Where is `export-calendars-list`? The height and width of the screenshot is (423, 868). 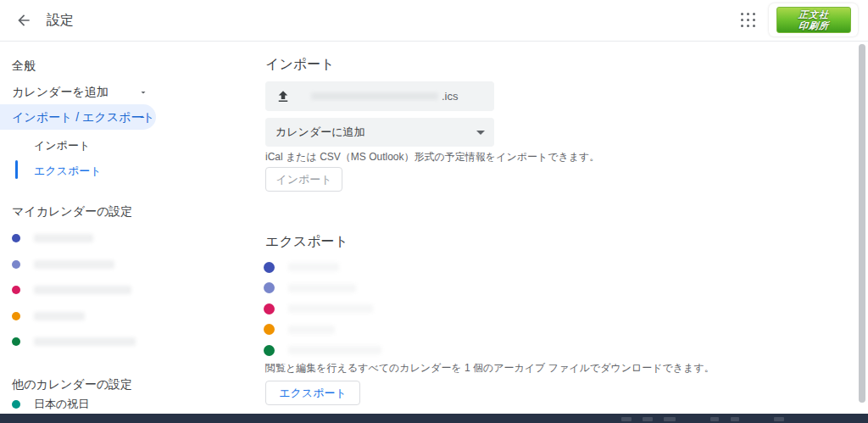 export-calendars-list is located at coordinates (322, 309).